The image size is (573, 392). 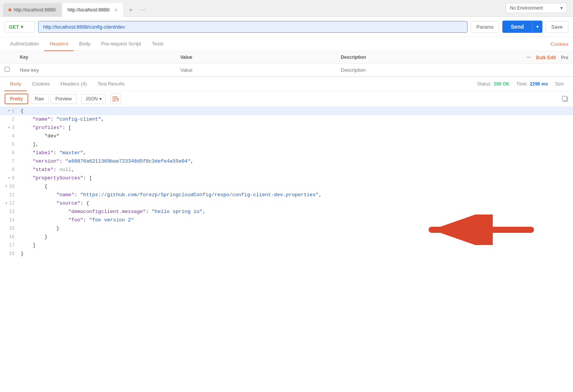 I want to click on json-content-17: ], so click(x=28, y=245).